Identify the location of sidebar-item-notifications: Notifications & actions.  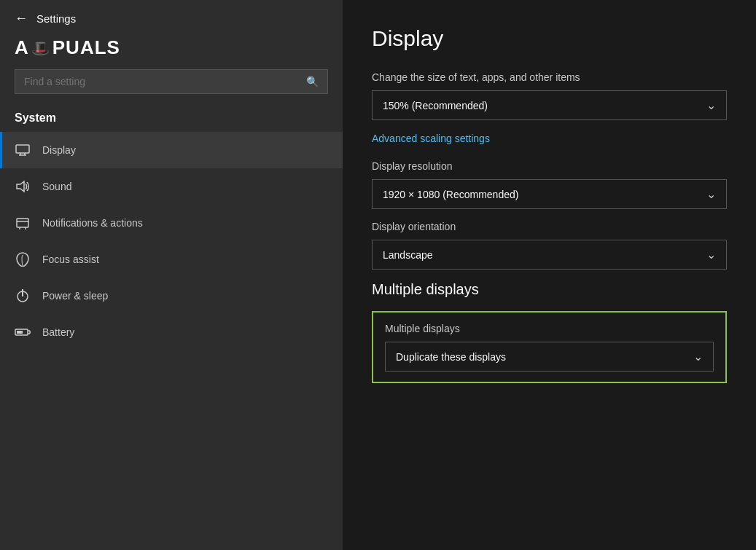
(171, 223).